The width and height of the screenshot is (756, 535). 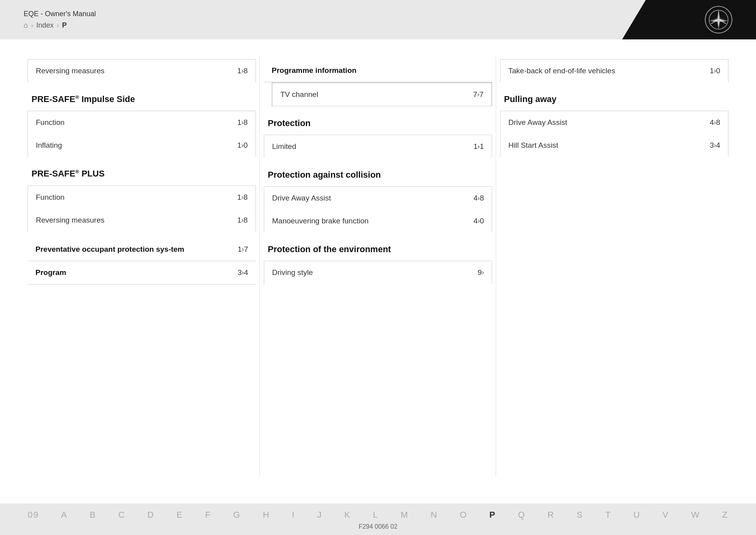 I want to click on entry-label: TV channel, so click(x=299, y=95).